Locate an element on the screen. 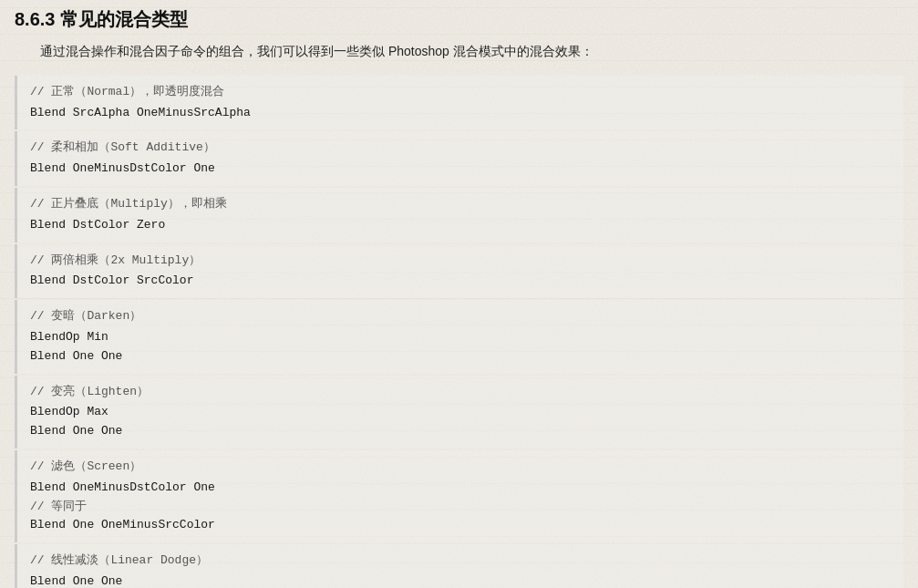  code-comment: // 正片叠底（Multiply），即相乘 is located at coordinates (462, 204).